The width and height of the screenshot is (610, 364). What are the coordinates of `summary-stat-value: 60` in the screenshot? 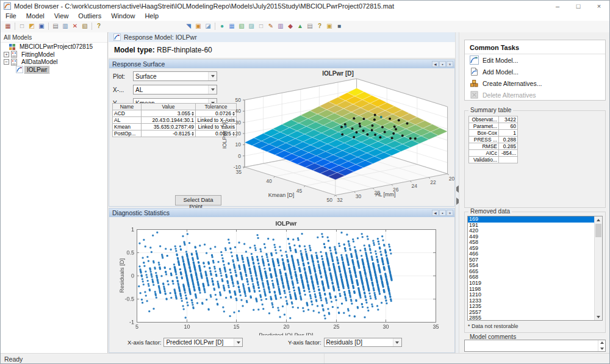 It's located at (509, 127).